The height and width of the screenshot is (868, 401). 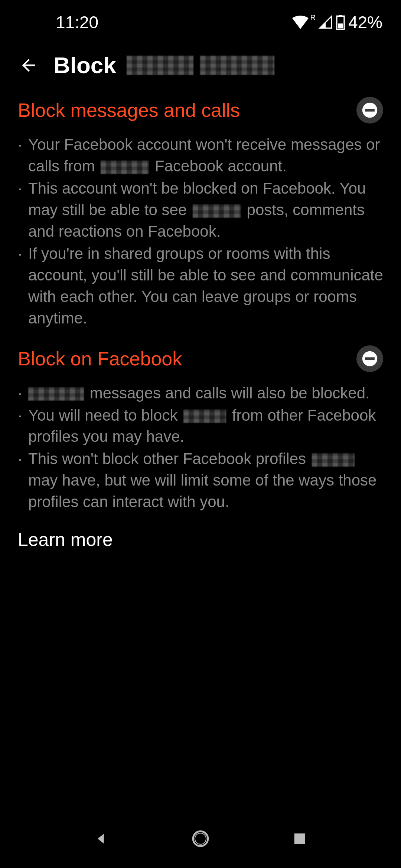 I want to click on list-item: · This won't block other Facebook profil…, so click(x=200, y=480).